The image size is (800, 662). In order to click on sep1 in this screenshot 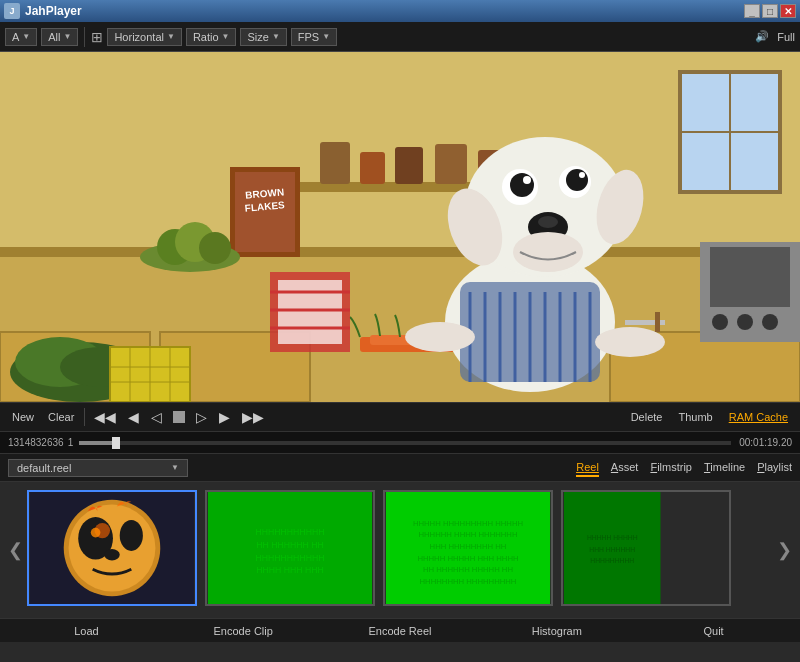, I will do `click(84, 37)`.